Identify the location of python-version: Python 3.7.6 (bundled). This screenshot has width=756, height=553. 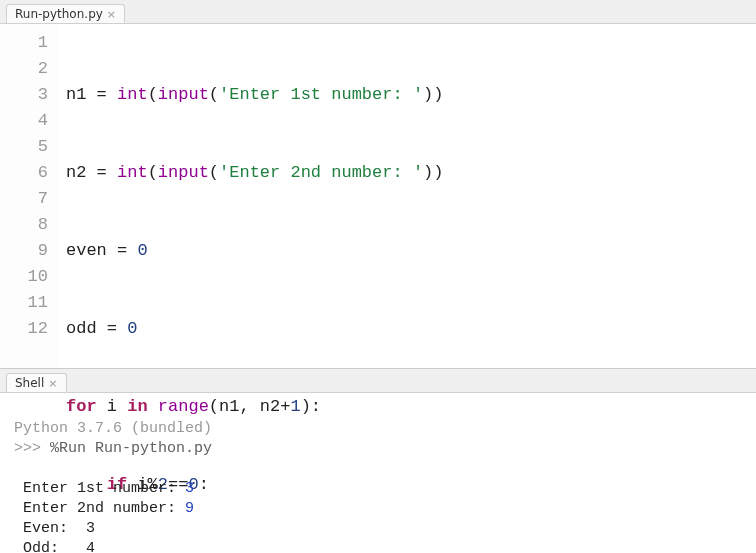
(113, 428).